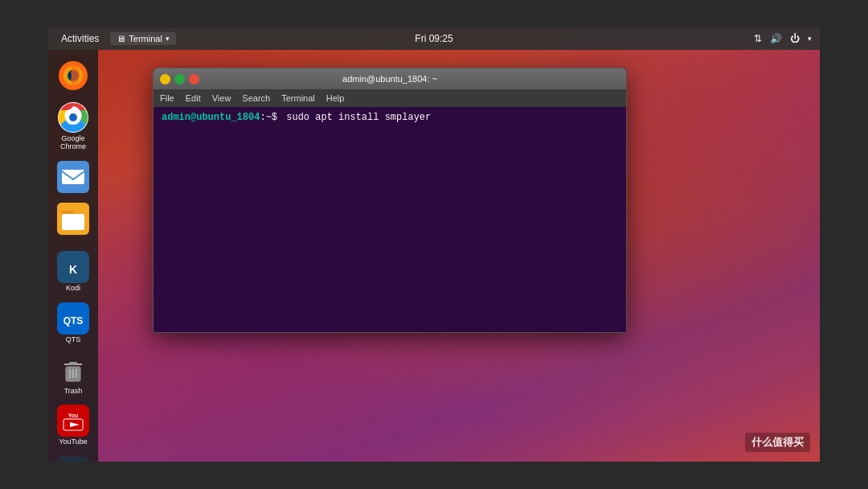  I want to click on terminal-command-text: sudo apt install smplayer, so click(358, 117).